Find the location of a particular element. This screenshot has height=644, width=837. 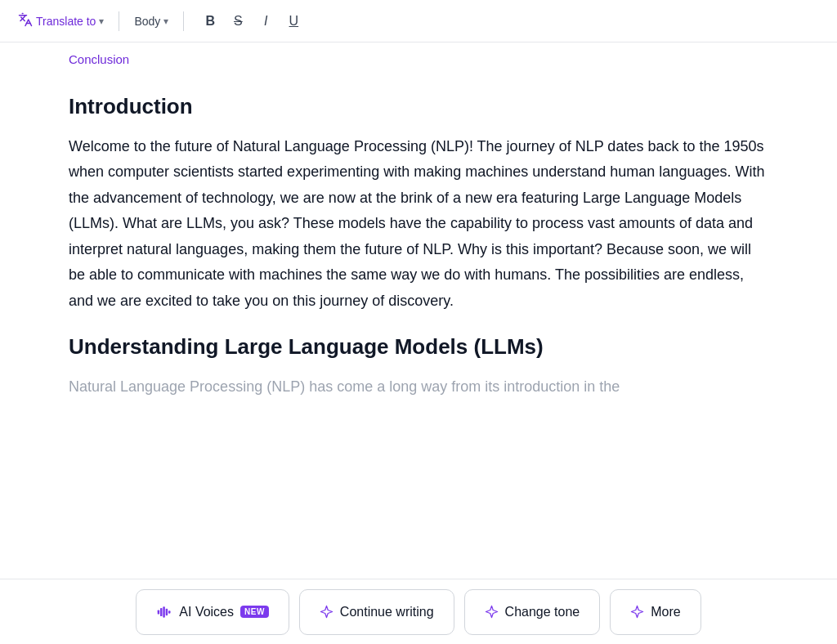

bold-button: B is located at coordinates (210, 21).